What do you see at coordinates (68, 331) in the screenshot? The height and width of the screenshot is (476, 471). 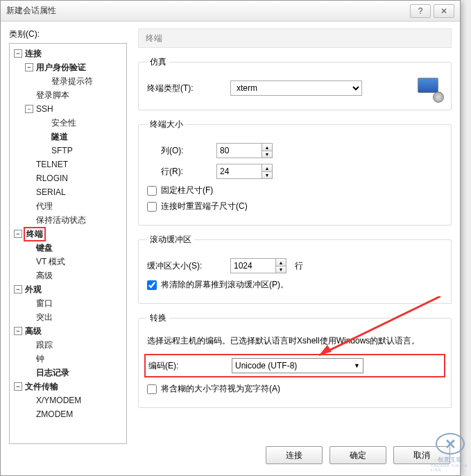 I see `tree-advanced2: −高级` at bounding box center [68, 331].